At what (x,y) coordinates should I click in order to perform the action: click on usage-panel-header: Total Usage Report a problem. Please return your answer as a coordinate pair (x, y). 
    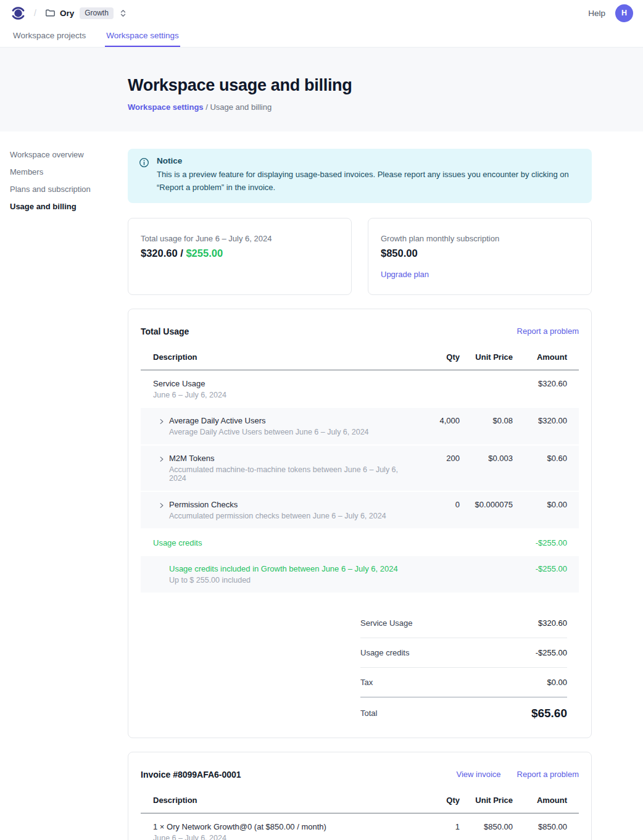
    Looking at the image, I should click on (360, 335).